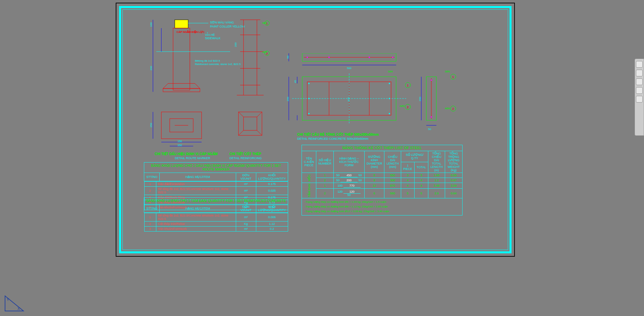 This screenshot has height=316, width=644. What do you see at coordinates (191, 32) in the screenshot?
I see `cable-label: CÁP NGẦM ĐIỆN LỰC` at bounding box center [191, 32].